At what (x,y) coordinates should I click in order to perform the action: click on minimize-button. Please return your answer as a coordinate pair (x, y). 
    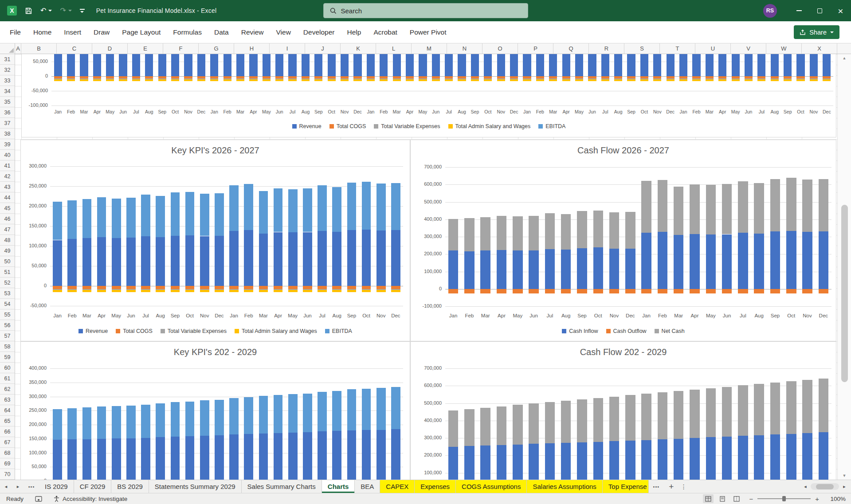
    Looking at the image, I should click on (799, 11).